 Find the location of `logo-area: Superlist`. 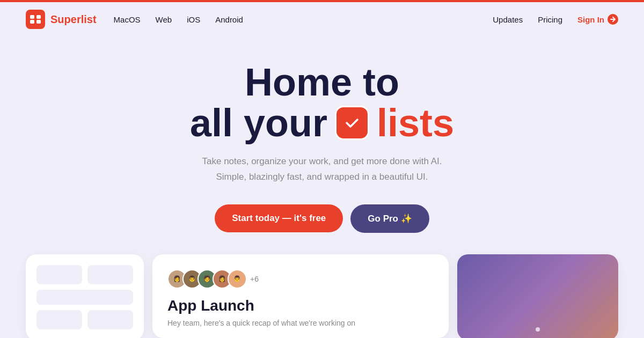

logo-area: Superlist is located at coordinates (61, 19).